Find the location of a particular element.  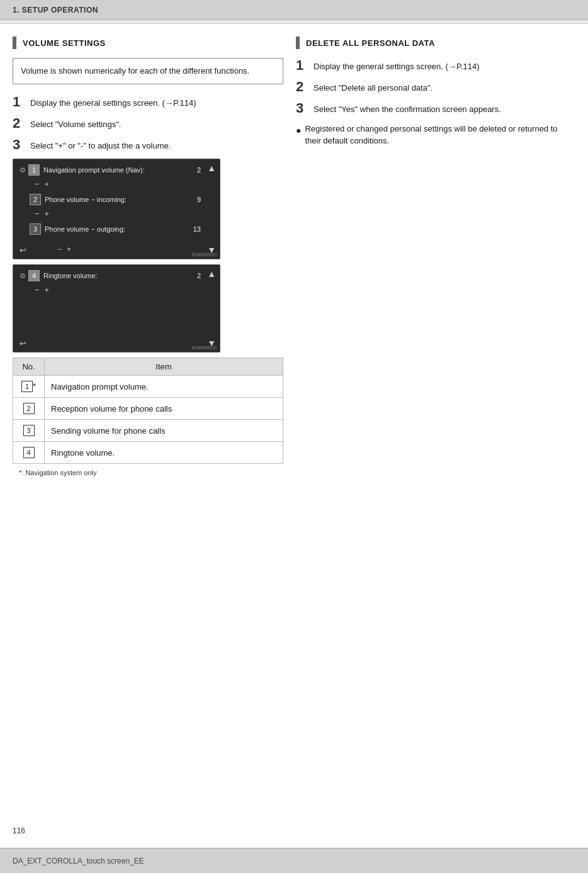

left-step-2: 2 Select "Volume settings". is located at coordinates (148, 123).